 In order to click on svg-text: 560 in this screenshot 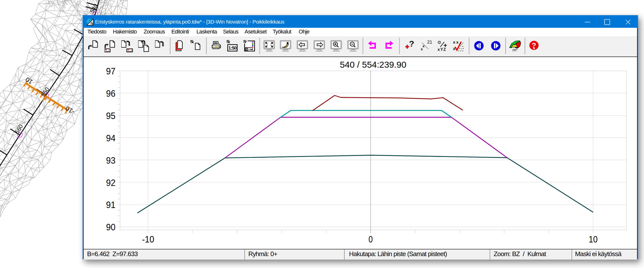, I will do `click(19, 129)`.